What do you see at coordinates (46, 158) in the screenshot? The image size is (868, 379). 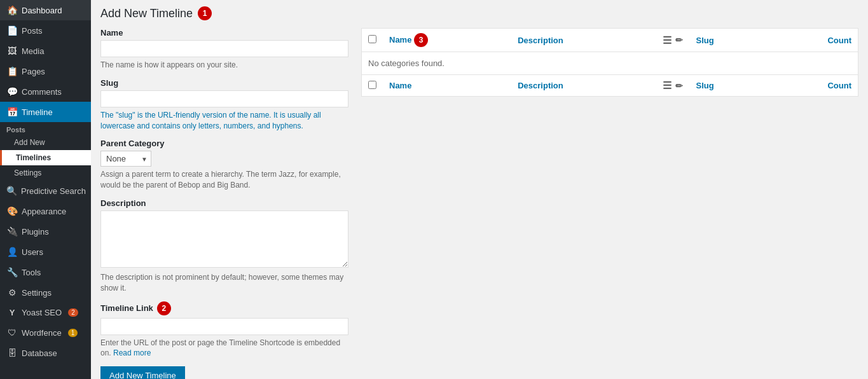 I see `sidebar-sub-timelines: Timelines` at bounding box center [46, 158].